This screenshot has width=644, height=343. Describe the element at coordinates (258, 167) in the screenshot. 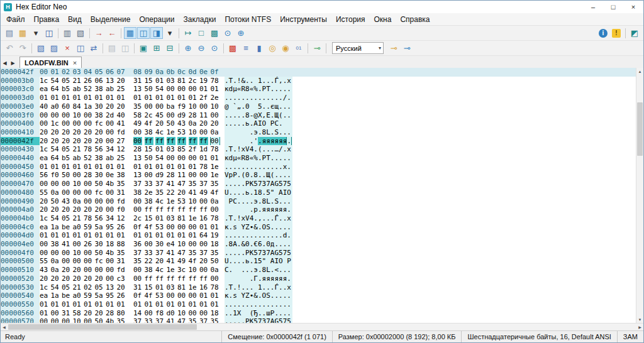

I see `ascii-text: ..............x.` at that location.